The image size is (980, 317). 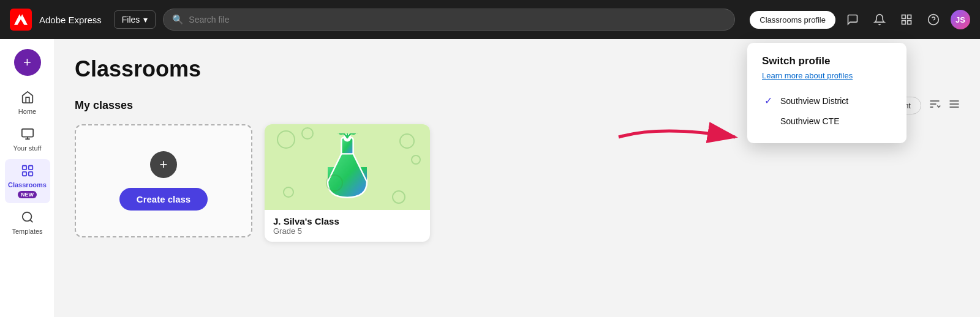 What do you see at coordinates (28, 171) in the screenshot?
I see `classrooms-icon` at bounding box center [28, 171].